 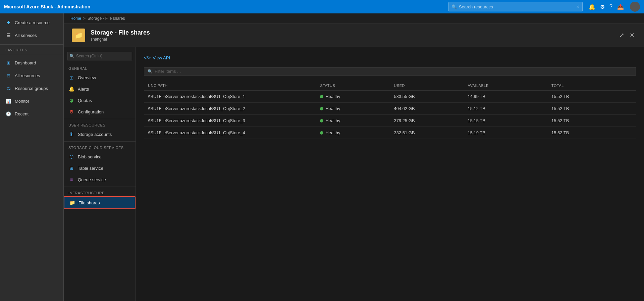 What do you see at coordinates (506, 121) in the screenshot?
I see `cell-available: 15.15 TB` at bounding box center [506, 121].